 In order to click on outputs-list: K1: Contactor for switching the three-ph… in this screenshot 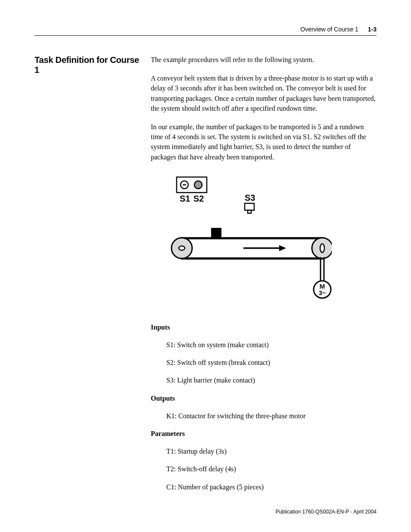, I will do `click(264, 416)`.